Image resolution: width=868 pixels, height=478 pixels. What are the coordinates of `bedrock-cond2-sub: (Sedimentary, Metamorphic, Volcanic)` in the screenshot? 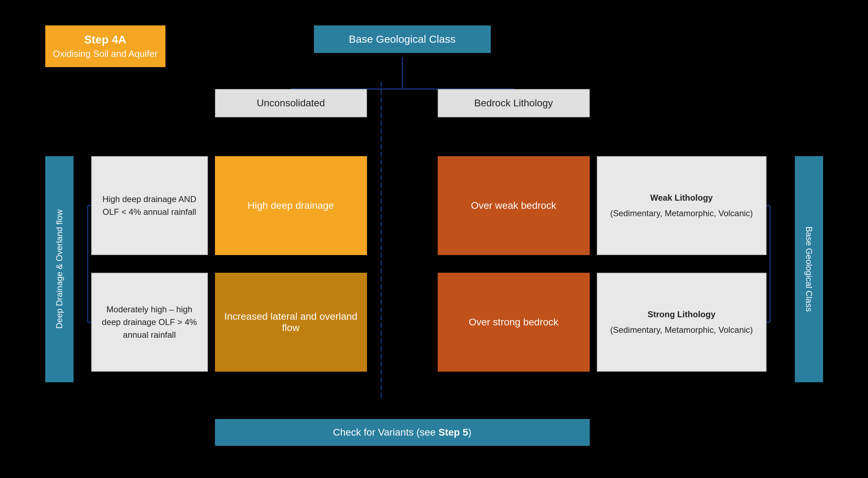 It's located at (682, 330).